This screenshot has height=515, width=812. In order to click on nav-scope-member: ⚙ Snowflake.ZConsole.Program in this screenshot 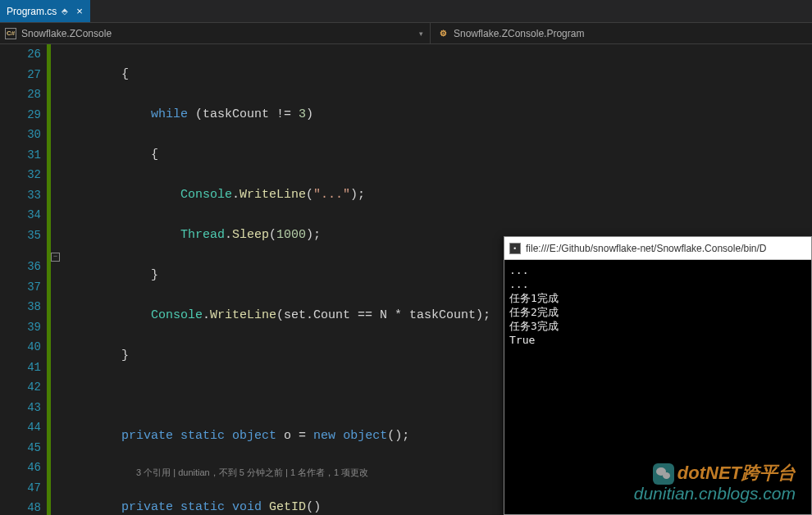, I will do `click(622, 33)`.